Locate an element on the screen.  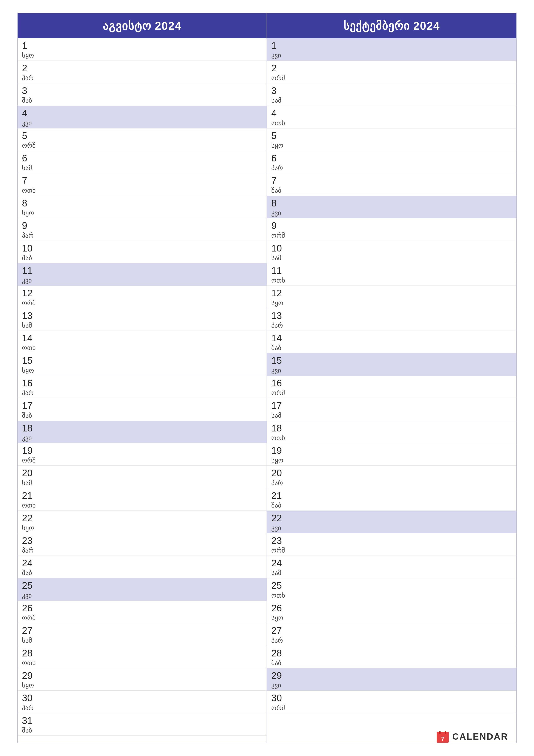
day-content: 10 სამ is located at coordinates (279, 252).